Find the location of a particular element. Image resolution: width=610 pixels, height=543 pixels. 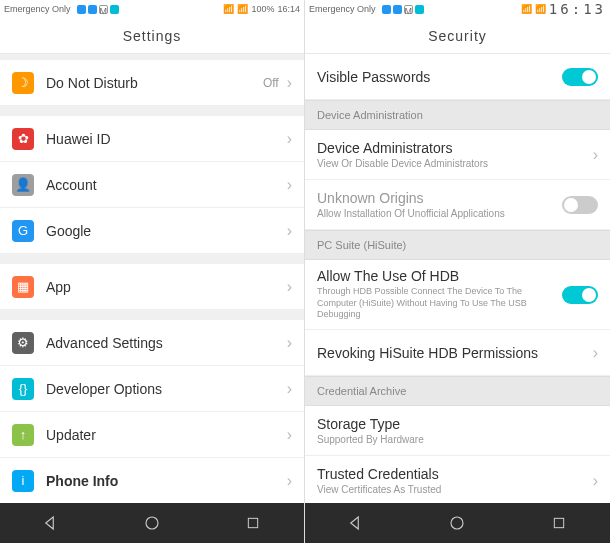

row-sublabel: Allow Installation Of Unofficial Applica… is located at coordinates (440, 214).